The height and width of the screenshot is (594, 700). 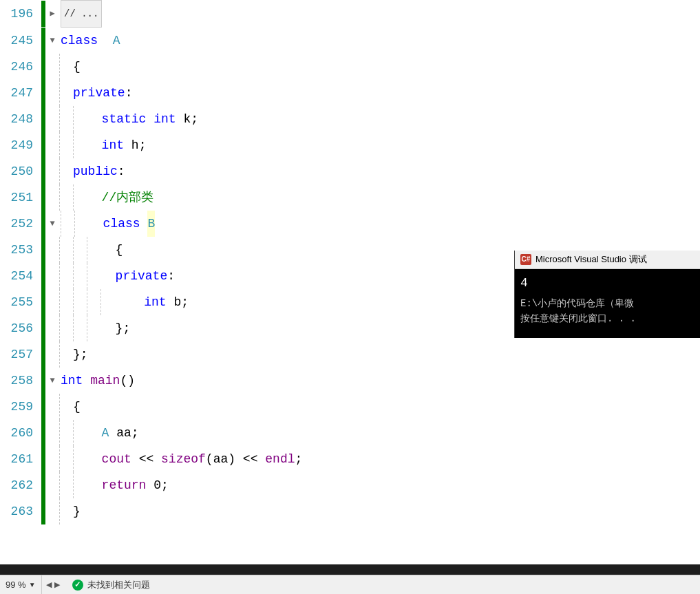 What do you see at coordinates (21, 198) in the screenshot?
I see `line-number-251: 251` at bounding box center [21, 198].